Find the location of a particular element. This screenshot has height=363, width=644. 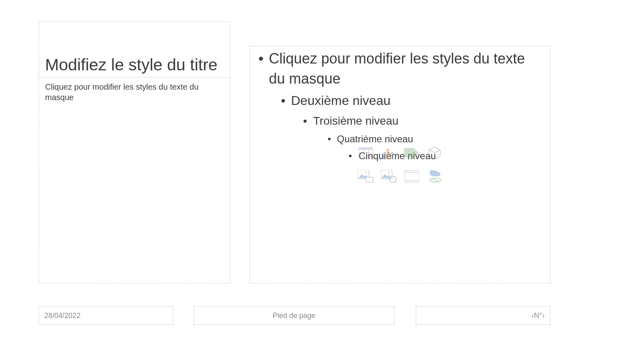

footer-date-text: 28/04/2022 is located at coordinates (62, 316).